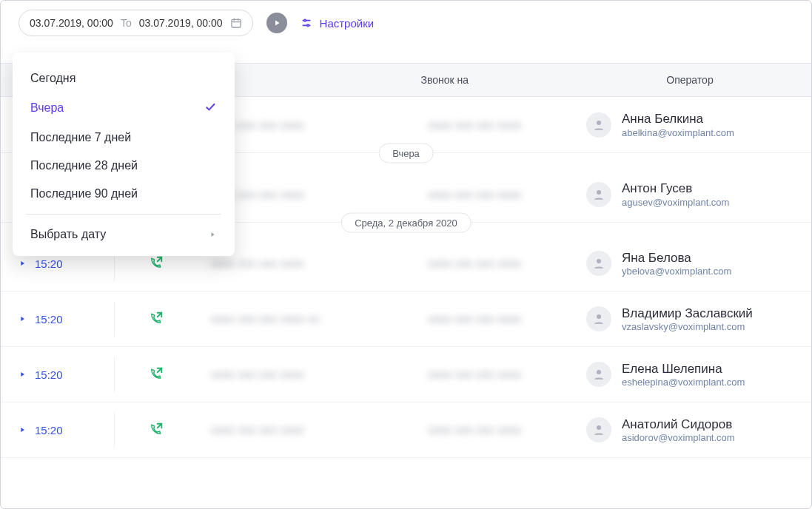 This screenshot has width=812, height=509. I want to click on group-badge: Среда, 2 декабря 2020, so click(406, 223).